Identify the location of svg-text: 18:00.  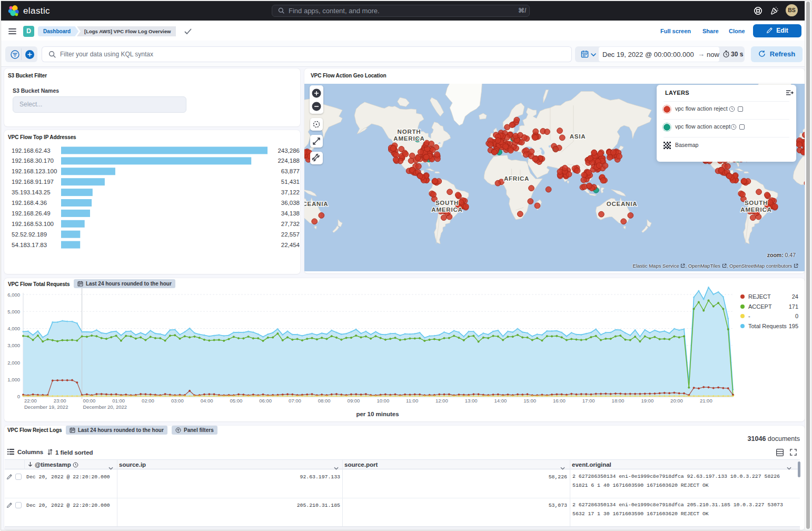
(618, 400).